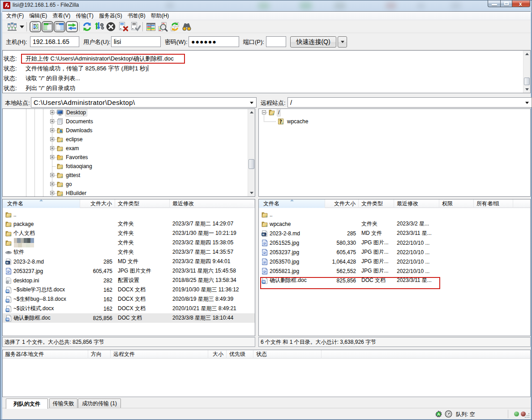 Image resolution: width=532 pixels, height=420 pixels. What do you see at coordinates (47, 27) in the screenshot?
I see `toggle-local-tree-icon` at bounding box center [47, 27].